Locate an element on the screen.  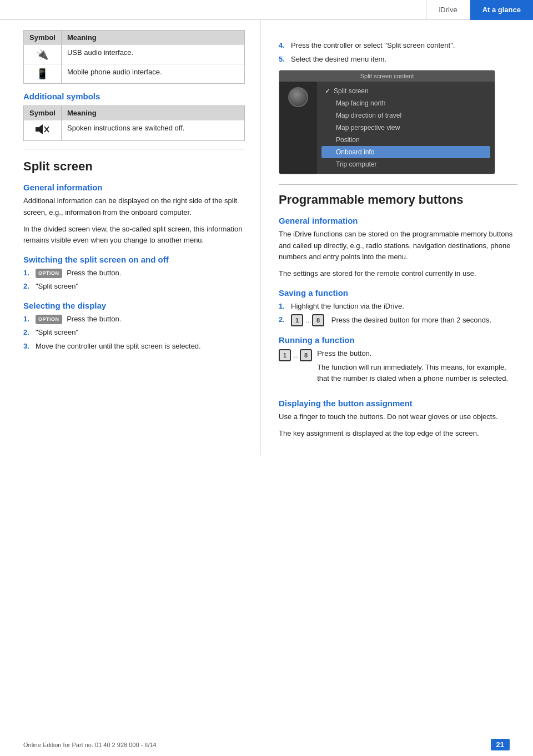
memory-buttons-icon: 1 ... 8 is located at coordinates (309, 320).